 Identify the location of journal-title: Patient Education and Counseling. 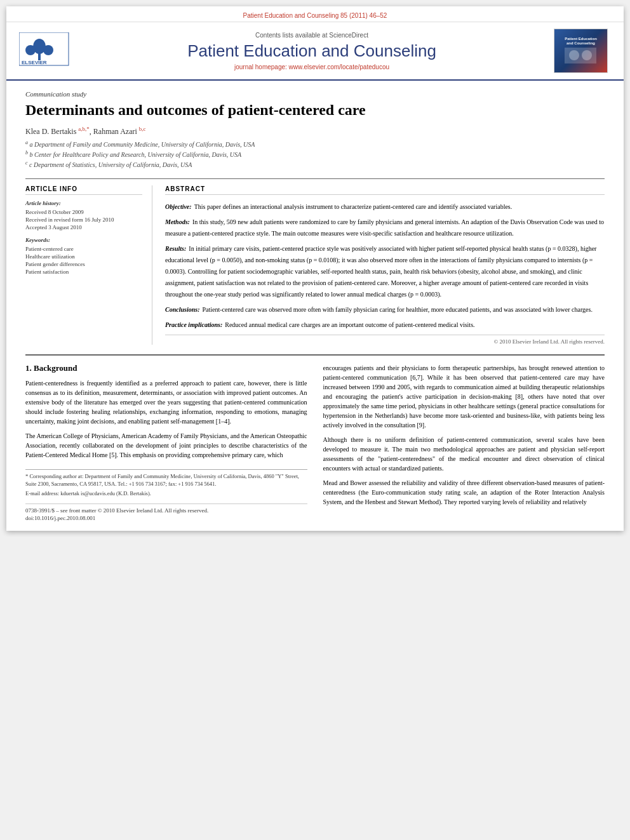
(312, 51).